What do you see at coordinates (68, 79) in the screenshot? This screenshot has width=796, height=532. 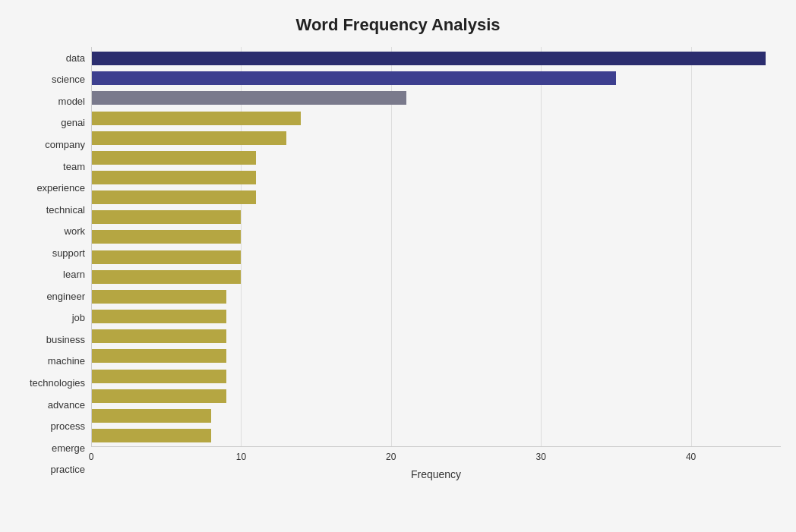 I see `y-label: science` at bounding box center [68, 79].